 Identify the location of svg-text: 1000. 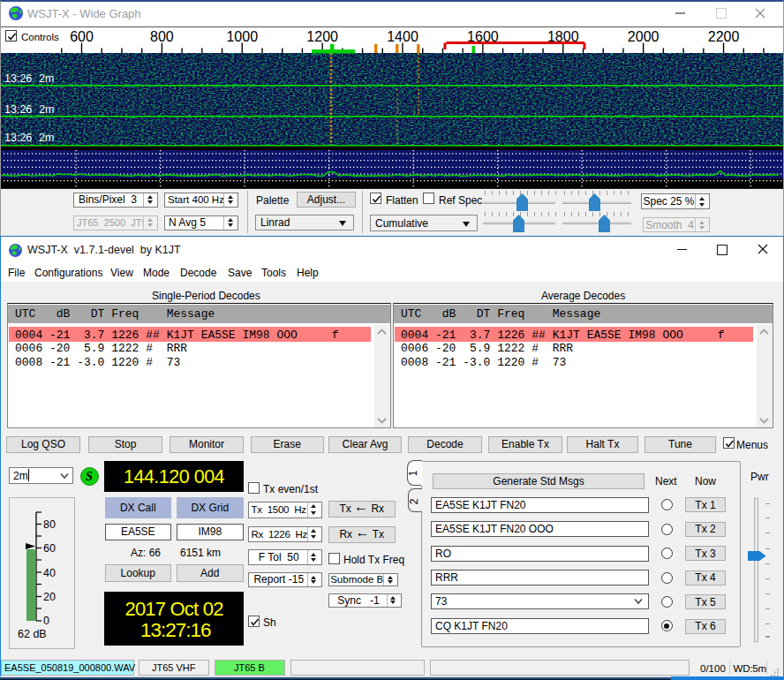
(242, 37).